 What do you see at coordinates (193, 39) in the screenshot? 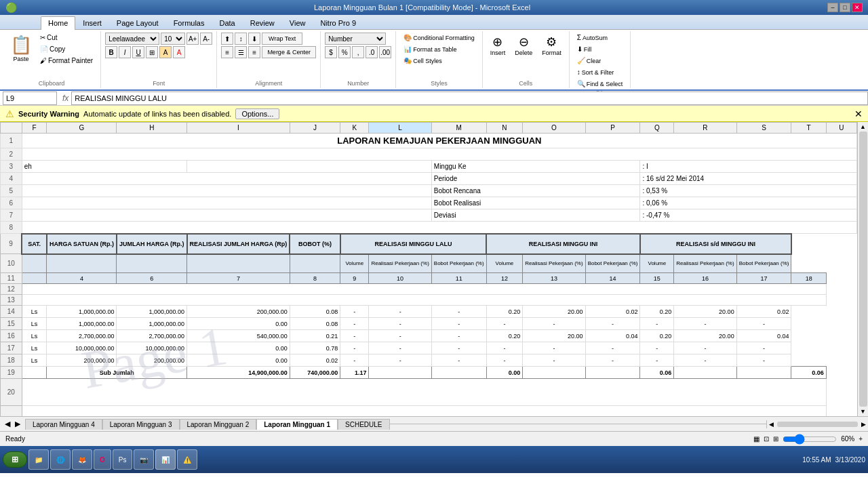
I see `font-size-increase: A+` at bounding box center [193, 39].